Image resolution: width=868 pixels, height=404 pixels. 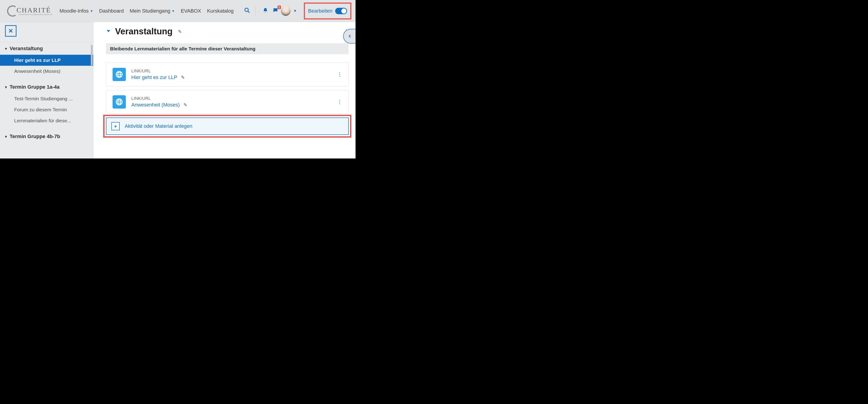 I want to click on sidebar-section-title: Termin Gruppe 4b-7b, so click(x=35, y=137).